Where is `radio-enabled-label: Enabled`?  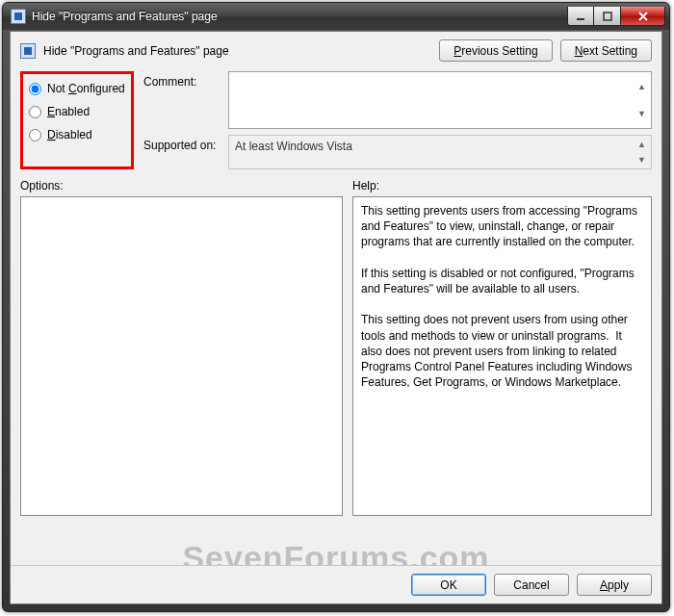
radio-enabled-label: Enabled is located at coordinates (68, 112).